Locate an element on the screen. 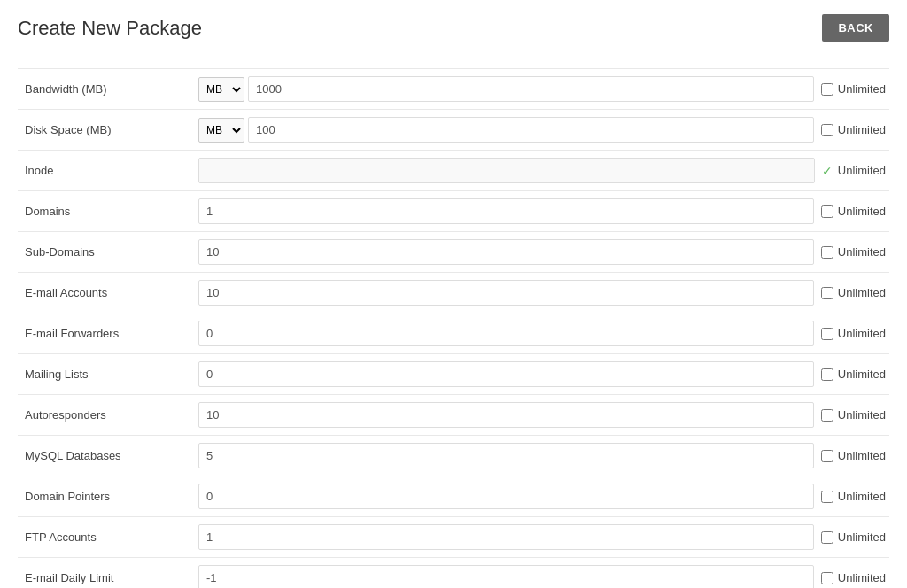  field-input-cell-disk_space: MBGBUnlimited is located at coordinates (542, 130).